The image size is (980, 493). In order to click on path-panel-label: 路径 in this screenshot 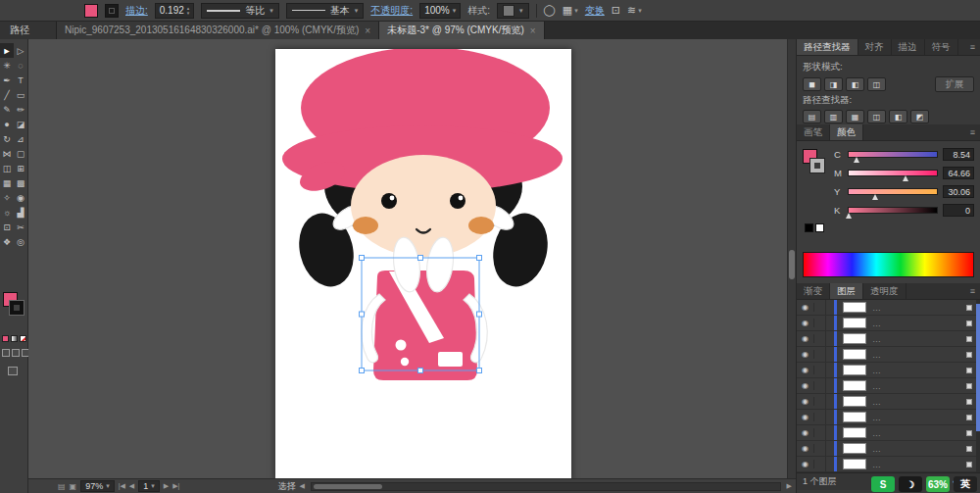, I will do `click(28, 30)`.